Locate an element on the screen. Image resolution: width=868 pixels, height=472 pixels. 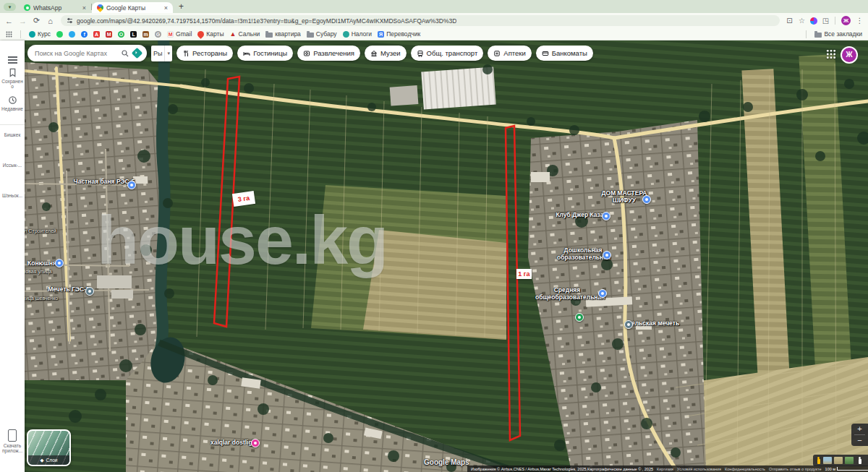
privacy-link: Конфиденциальность is located at coordinates (745, 469).